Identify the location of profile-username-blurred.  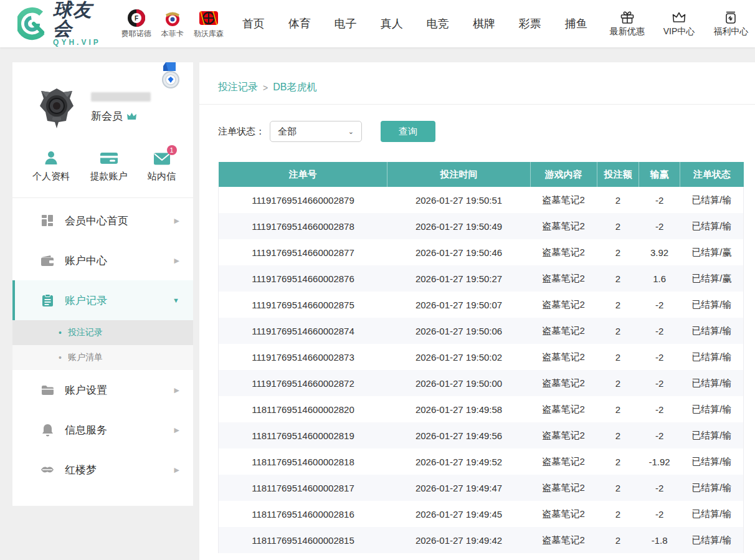
(121, 97).